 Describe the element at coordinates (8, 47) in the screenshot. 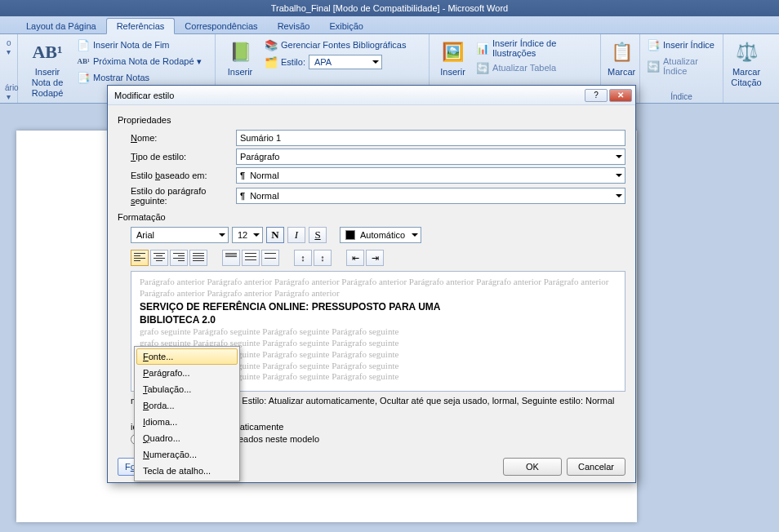

I see `toc-partial: o ▾` at that location.